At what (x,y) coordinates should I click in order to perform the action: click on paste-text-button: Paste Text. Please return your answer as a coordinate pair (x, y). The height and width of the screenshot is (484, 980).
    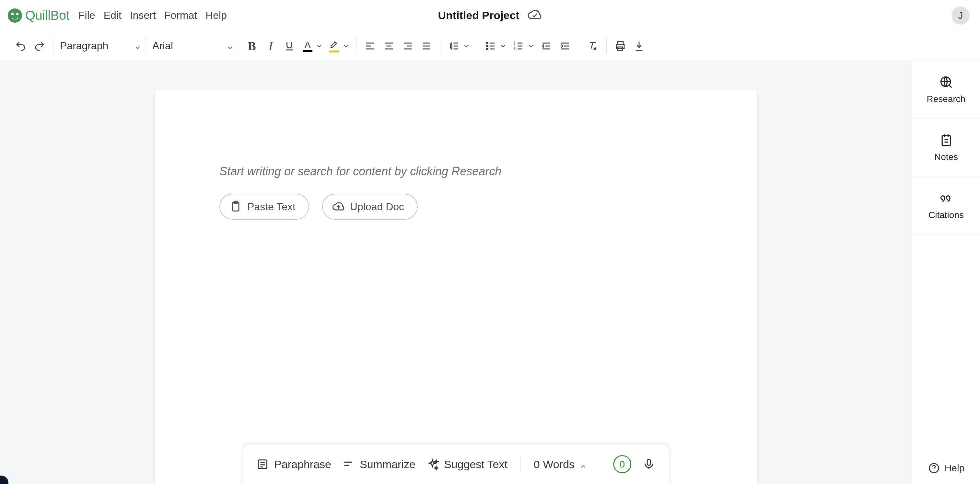
    Looking at the image, I should click on (264, 207).